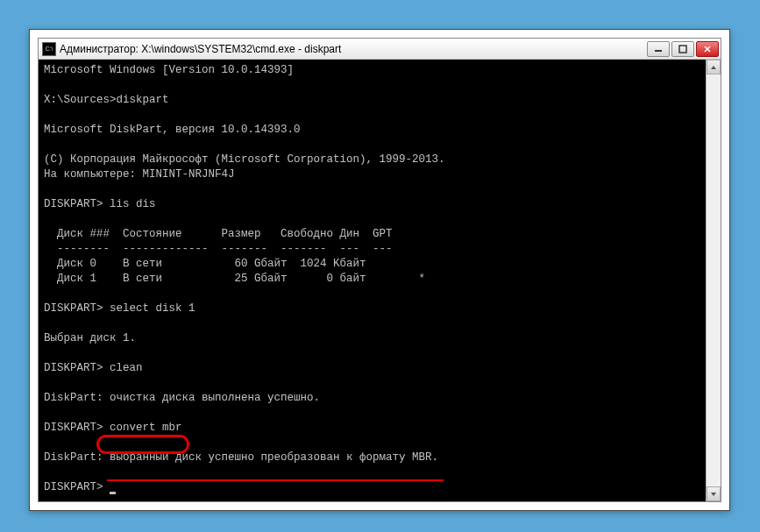 The width and height of the screenshot is (760, 532). I want to click on maximize-button, so click(683, 49).